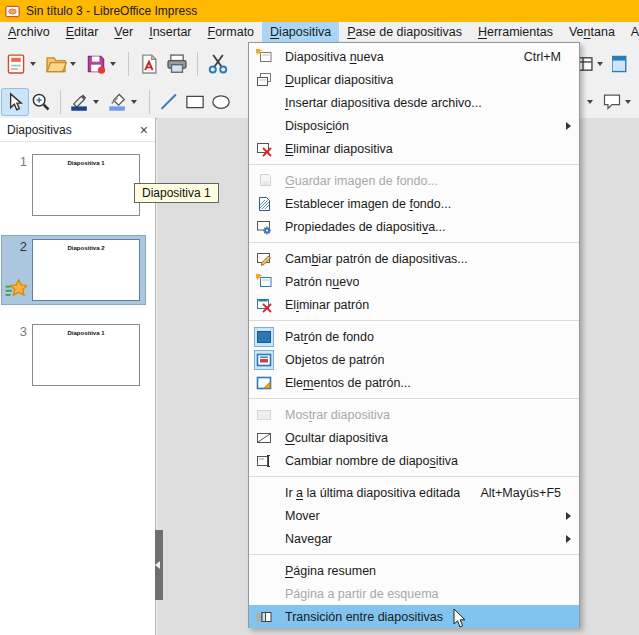  Describe the element at coordinates (86, 270) in the screenshot. I see `slide-thumbnail: Diapositiva 2` at that location.